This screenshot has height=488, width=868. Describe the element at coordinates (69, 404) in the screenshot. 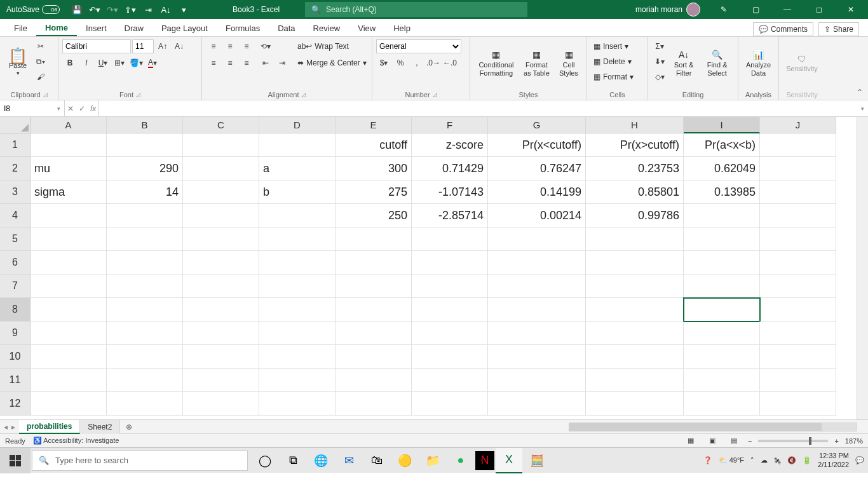

I see `cell-A12` at that location.